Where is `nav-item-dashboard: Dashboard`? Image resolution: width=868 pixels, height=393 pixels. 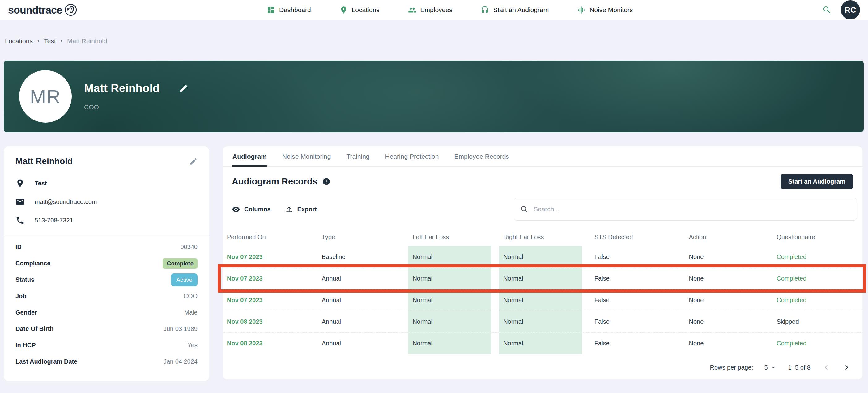
nav-item-dashboard: Dashboard is located at coordinates (289, 10).